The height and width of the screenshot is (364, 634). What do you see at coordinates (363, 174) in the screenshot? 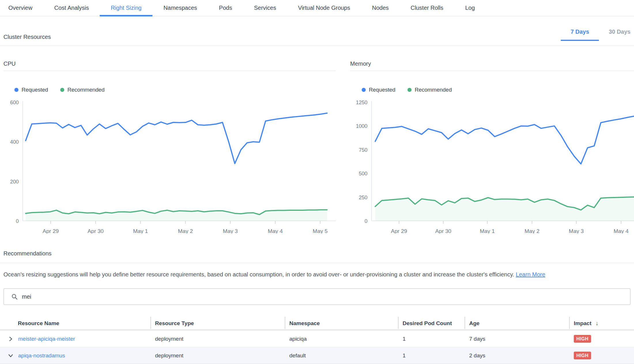
I see `svg-text: 500` at bounding box center [363, 174].